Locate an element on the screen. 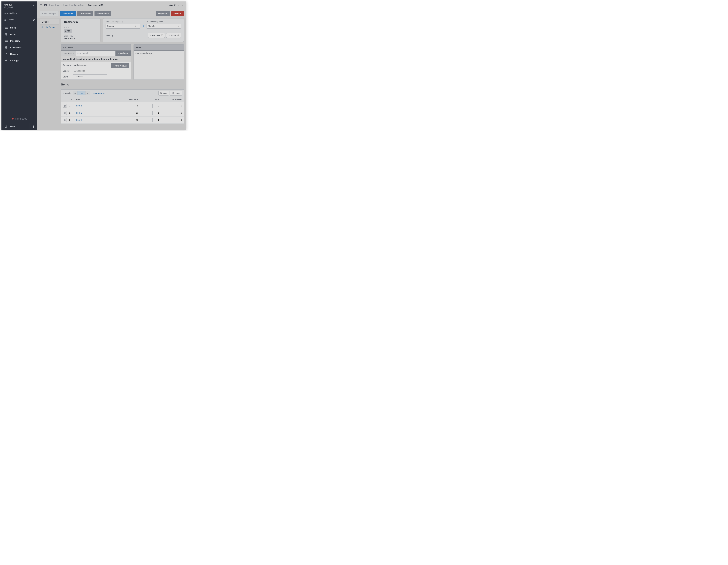  resize-handle-icon is located at coordinates (183, 78).